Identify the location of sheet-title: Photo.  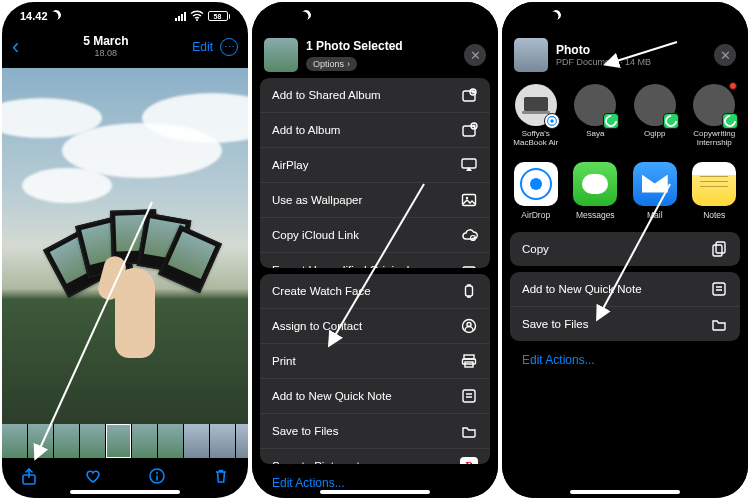
(631, 50).